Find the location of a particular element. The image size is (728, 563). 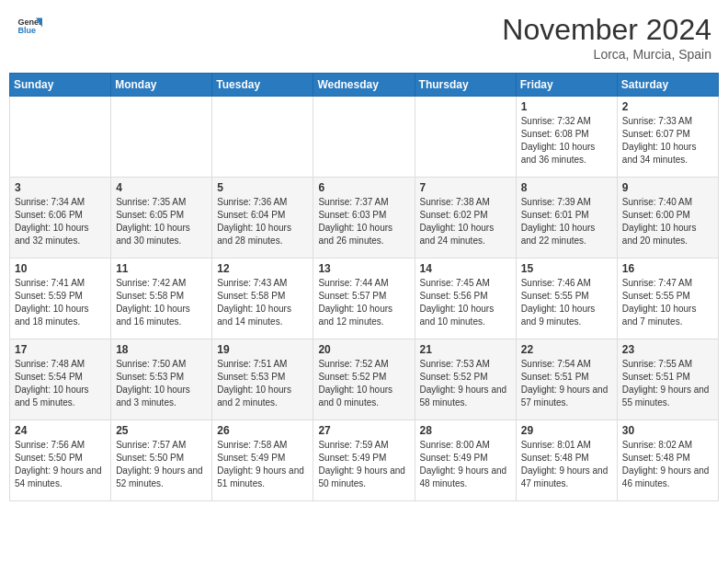

day-info: Sunrise: 8:00 AM Sunset: 5:49 PM Dayligh… is located at coordinates (465, 465).